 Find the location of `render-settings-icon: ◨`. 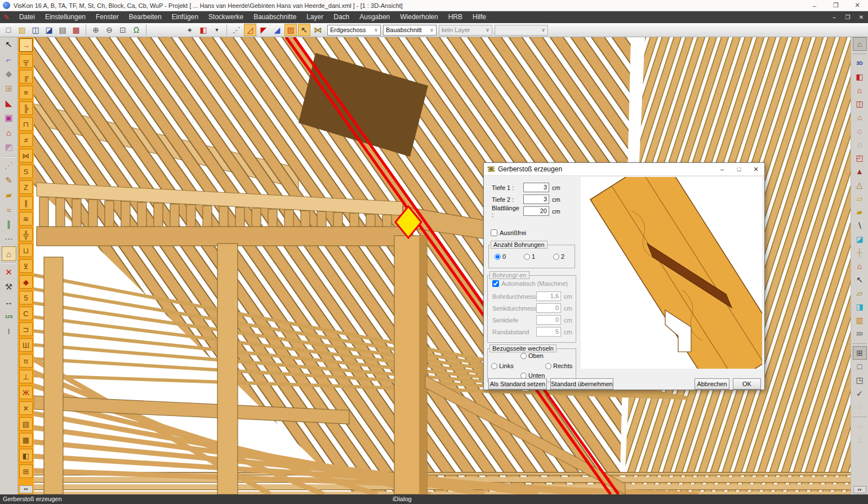

render-settings-icon: ◨ is located at coordinates (860, 307).